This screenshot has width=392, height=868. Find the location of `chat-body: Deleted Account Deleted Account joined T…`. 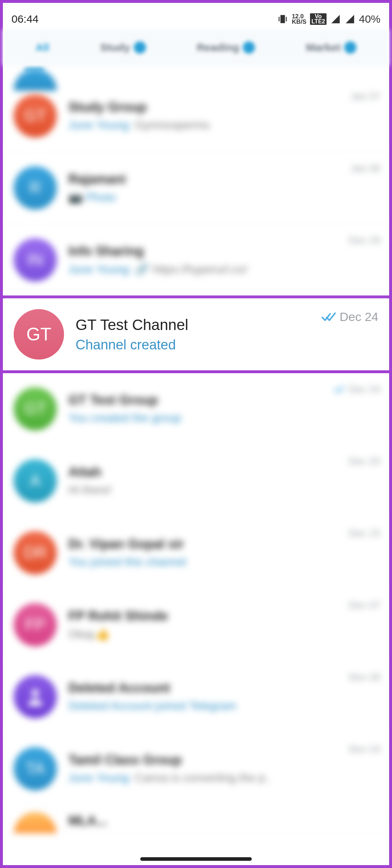

chat-body: Deleted Account Deleted Account joined T… is located at coordinates (207, 697).